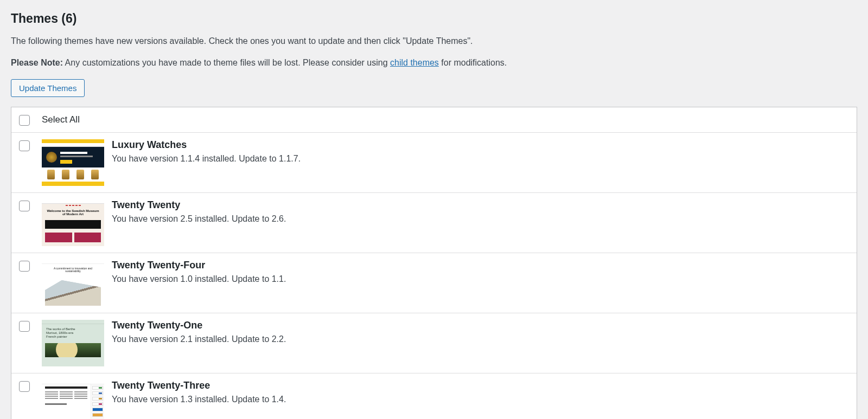 This screenshot has height=419, width=868. Describe the element at coordinates (434, 283) in the screenshot. I see `theme-row: A commitment to innovation and sustainab…` at that location.